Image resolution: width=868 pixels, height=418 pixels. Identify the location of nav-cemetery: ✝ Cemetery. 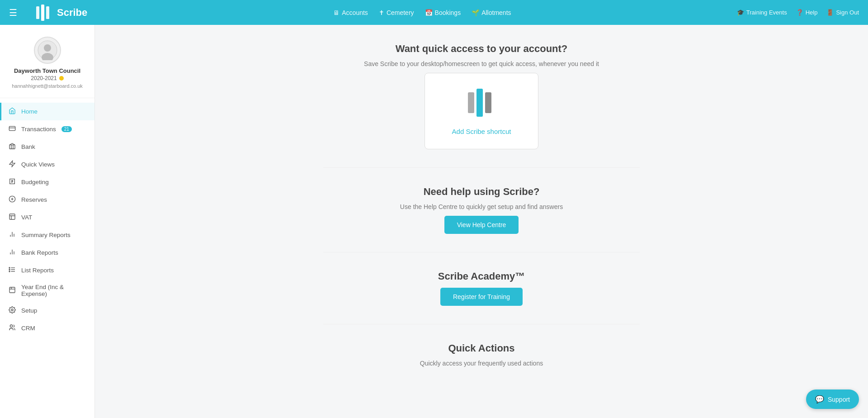
(396, 13).